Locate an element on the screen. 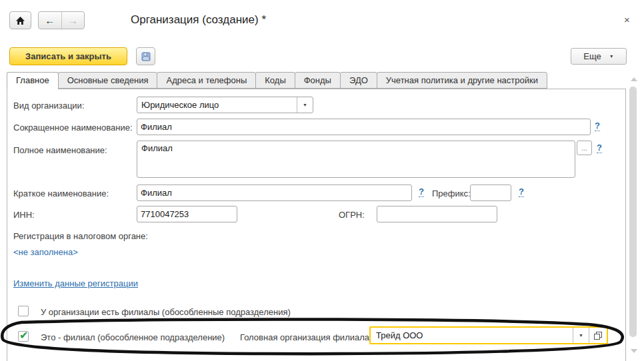  brief-name-label: Краткое наименование: is located at coordinates (61, 193).